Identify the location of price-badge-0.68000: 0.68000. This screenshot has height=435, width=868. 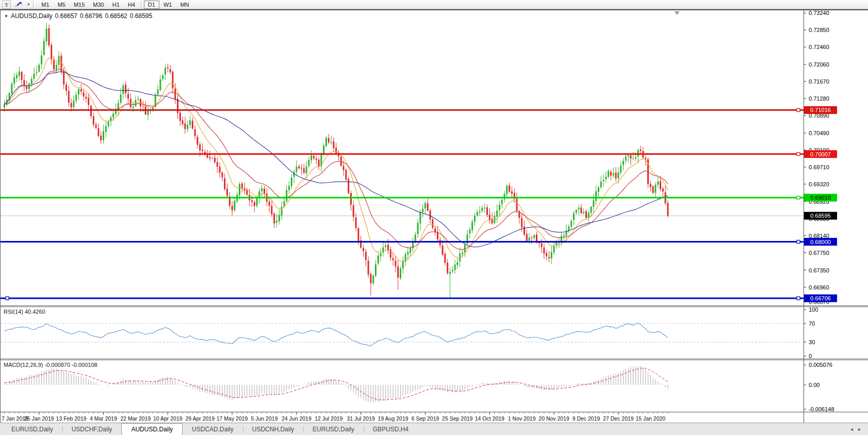
(821, 241).